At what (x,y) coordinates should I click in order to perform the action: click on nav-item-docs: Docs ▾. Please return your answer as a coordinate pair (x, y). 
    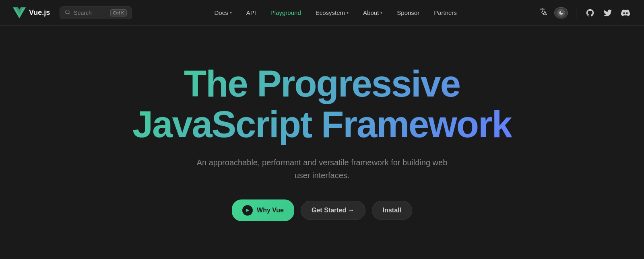
    Looking at the image, I should click on (223, 13).